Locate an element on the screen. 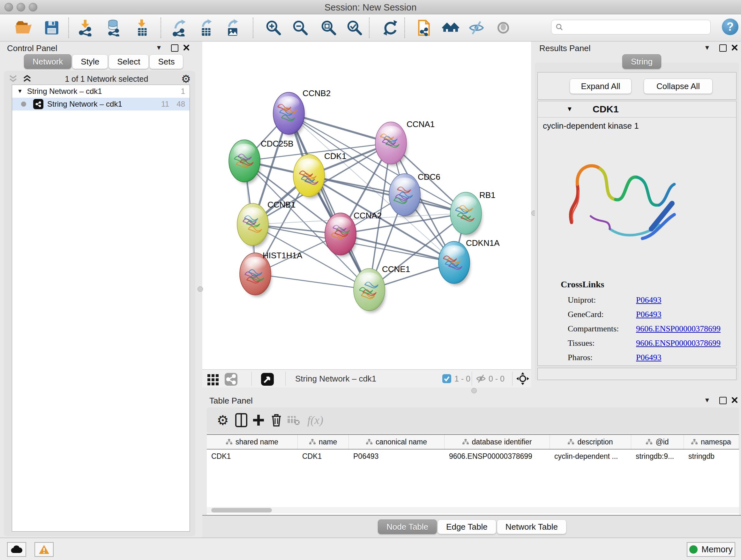 This screenshot has height=560, width=741. expand-all-button: Expand All is located at coordinates (600, 86).